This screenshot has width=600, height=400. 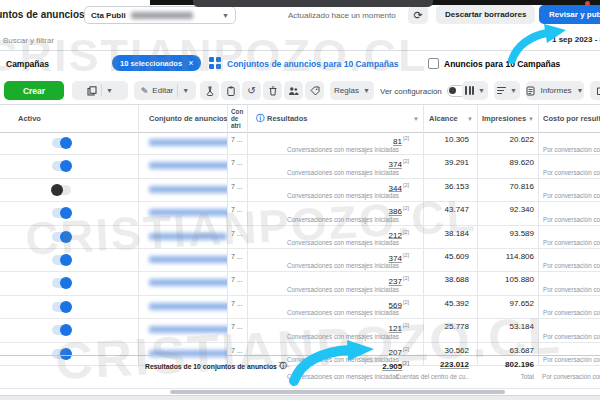 What do you see at coordinates (69, 118) in the screenshot?
I see `col-header-active: Activo` at bounding box center [69, 118].